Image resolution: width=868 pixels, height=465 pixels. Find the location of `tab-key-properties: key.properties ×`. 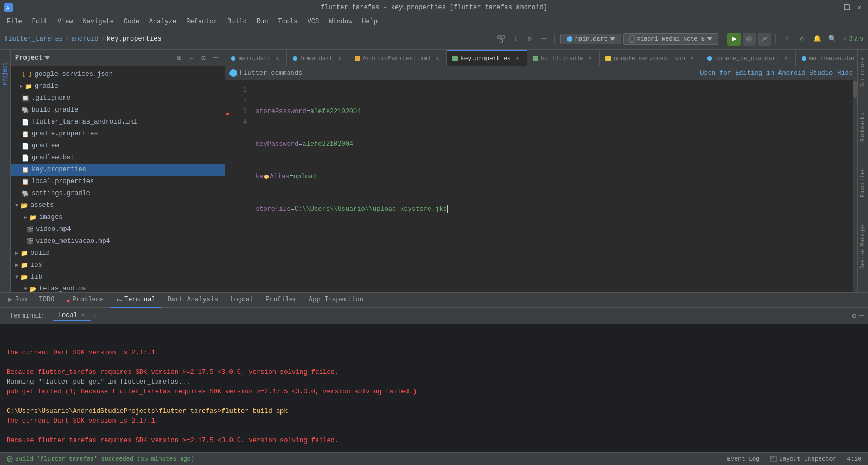

tab-key-properties: key.properties × is located at coordinates (487, 58).